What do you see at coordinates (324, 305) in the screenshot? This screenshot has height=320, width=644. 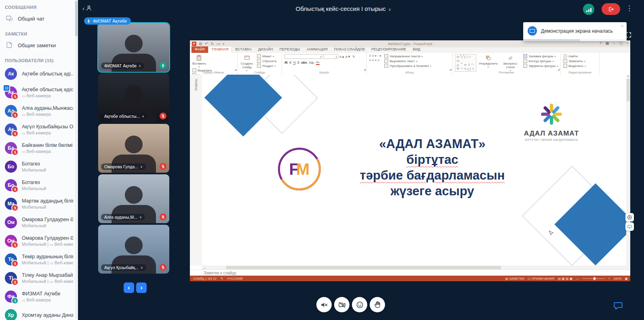 I see `speaker-mute-button` at bounding box center [324, 305].